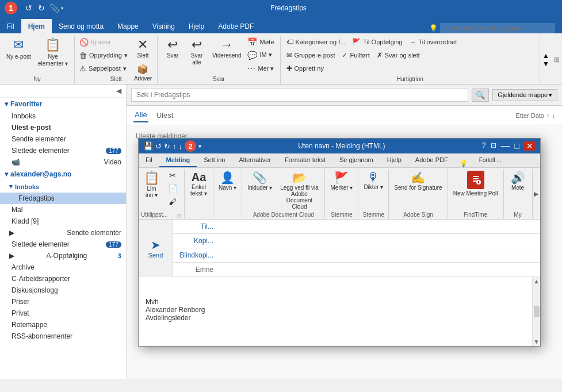 This screenshot has width=562, height=392. Describe the element at coordinates (398, 55) in the screenshot. I see `svar-slett-button: ✗ Svar og slett` at that location.